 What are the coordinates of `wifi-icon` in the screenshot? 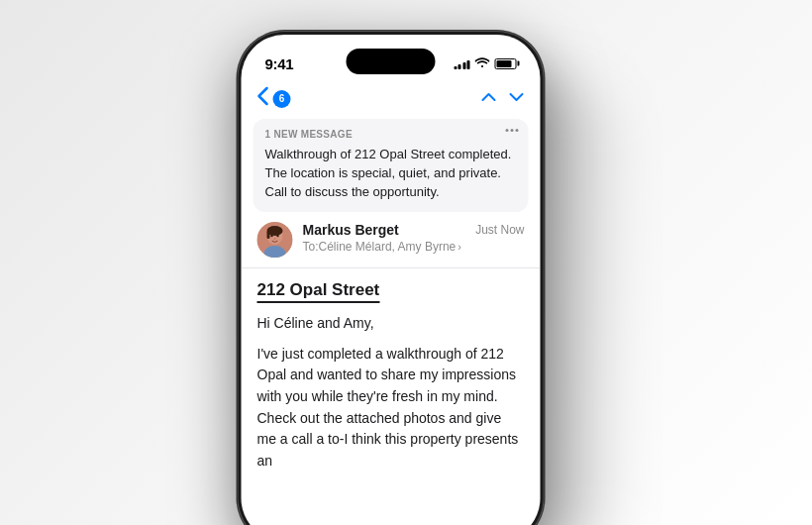 It's located at (483, 63).